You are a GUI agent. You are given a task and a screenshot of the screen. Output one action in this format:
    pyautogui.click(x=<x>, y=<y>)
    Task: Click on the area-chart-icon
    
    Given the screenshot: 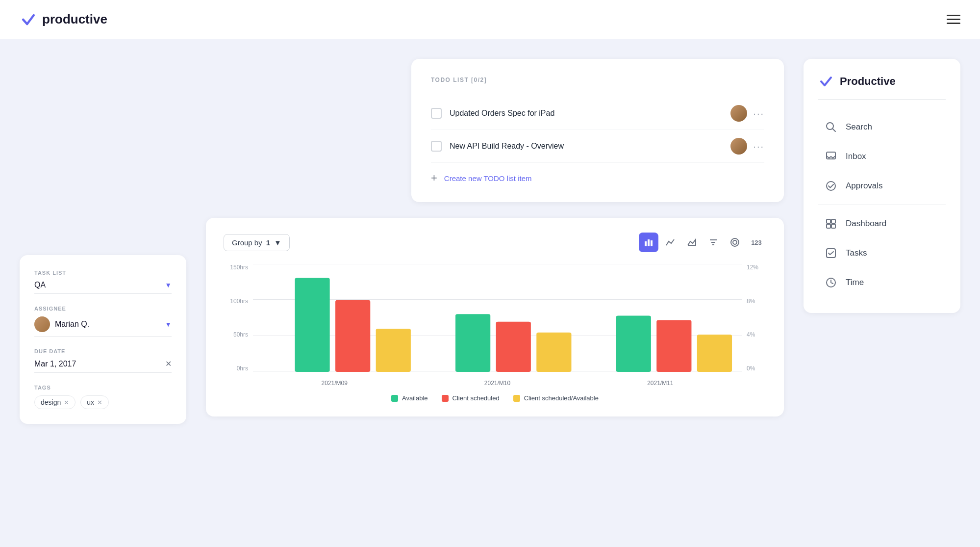 What is the action you would take?
    pyautogui.click(x=692, y=242)
    